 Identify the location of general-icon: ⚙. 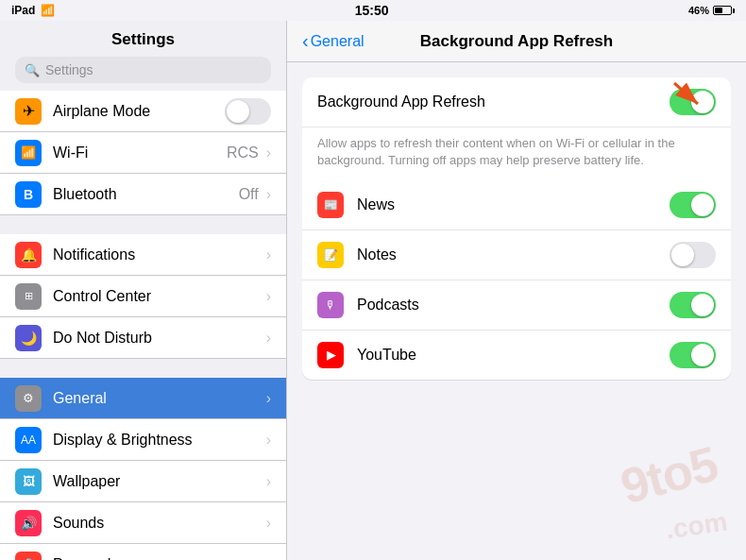
(28, 399).